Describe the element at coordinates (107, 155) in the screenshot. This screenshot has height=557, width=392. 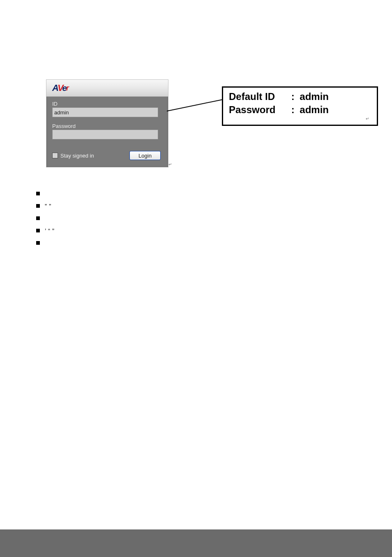
I see `login-bottom-row: Stay signed in Login` at that location.